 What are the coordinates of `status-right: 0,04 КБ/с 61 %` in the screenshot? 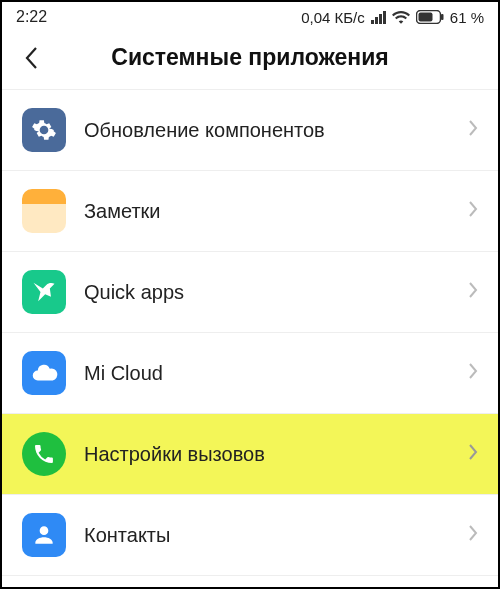 It's located at (392, 18).